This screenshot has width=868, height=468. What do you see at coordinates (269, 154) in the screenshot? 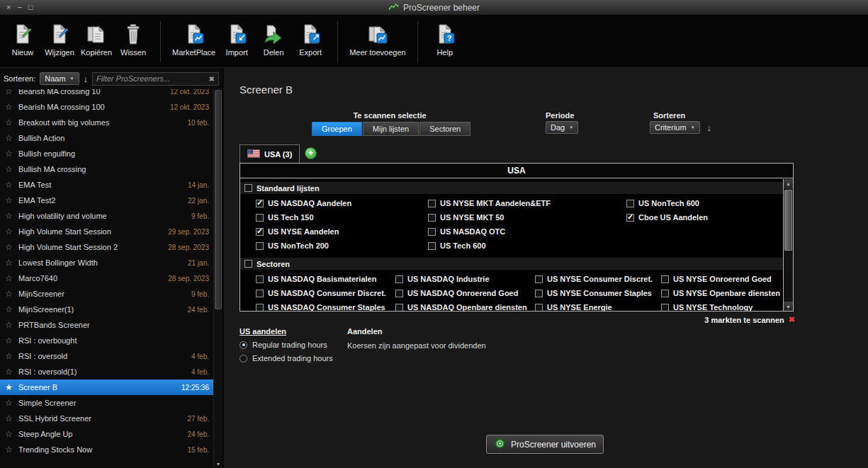
I see `market-tab-usa: USA (3)` at bounding box center [269, 154].